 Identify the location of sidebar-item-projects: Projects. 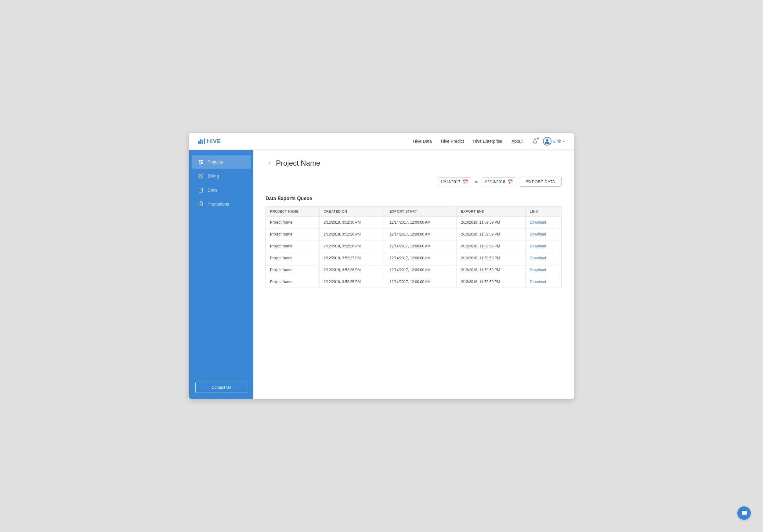
(221, 162).